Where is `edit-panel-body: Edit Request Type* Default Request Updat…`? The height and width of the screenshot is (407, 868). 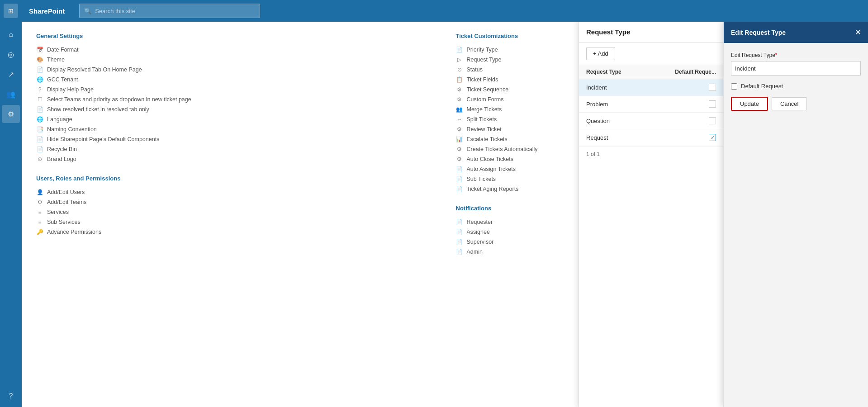
edit-panel-body: Edit Request Type* Default Request Updat… is located at coordinates (796, 81).